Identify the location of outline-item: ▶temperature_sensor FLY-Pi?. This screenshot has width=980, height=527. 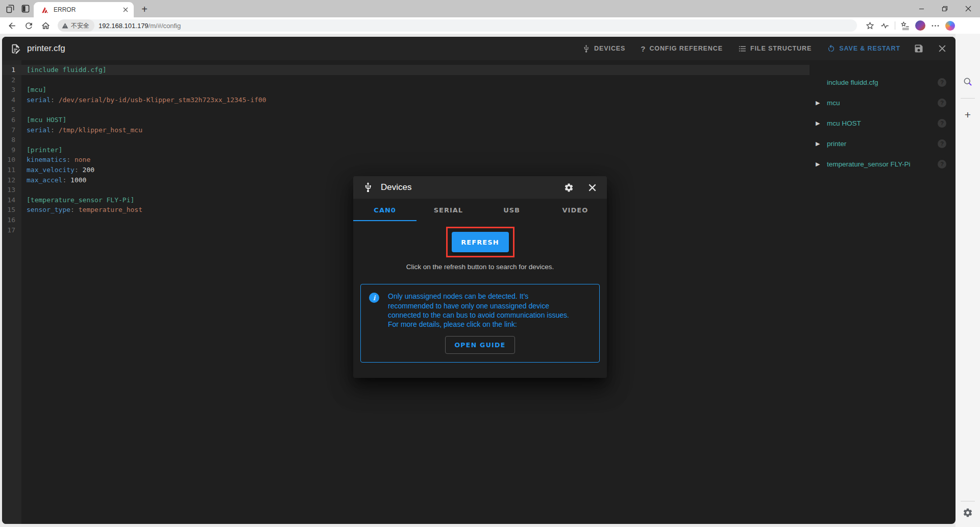
(883, 164).